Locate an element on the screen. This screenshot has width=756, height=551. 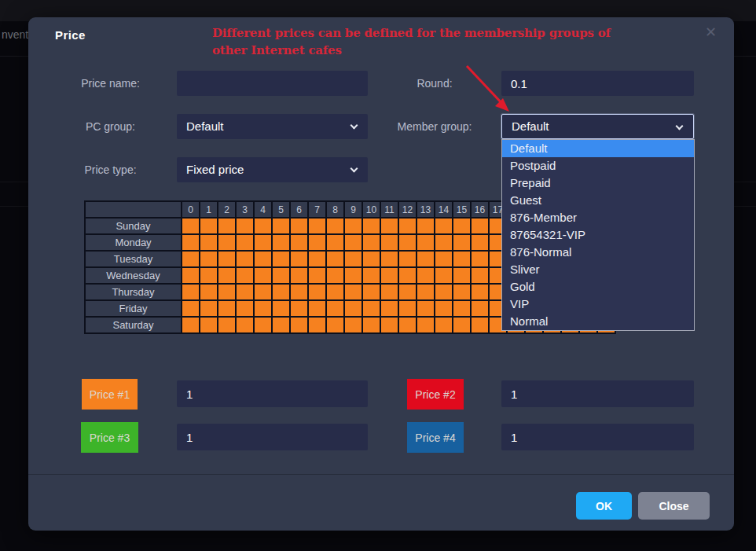
price-2-input is located at coordinates (597, 394).